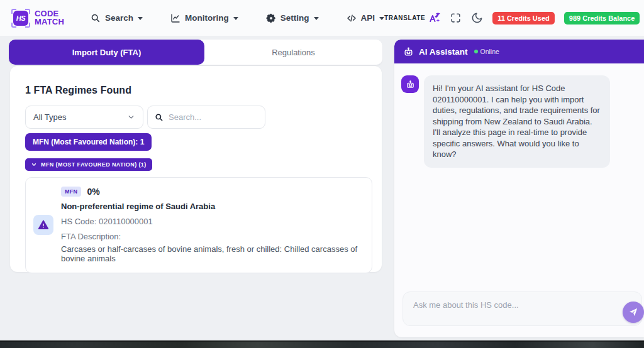  I want to click on app-logo: HS CODE MATCH, so click(38, 18).